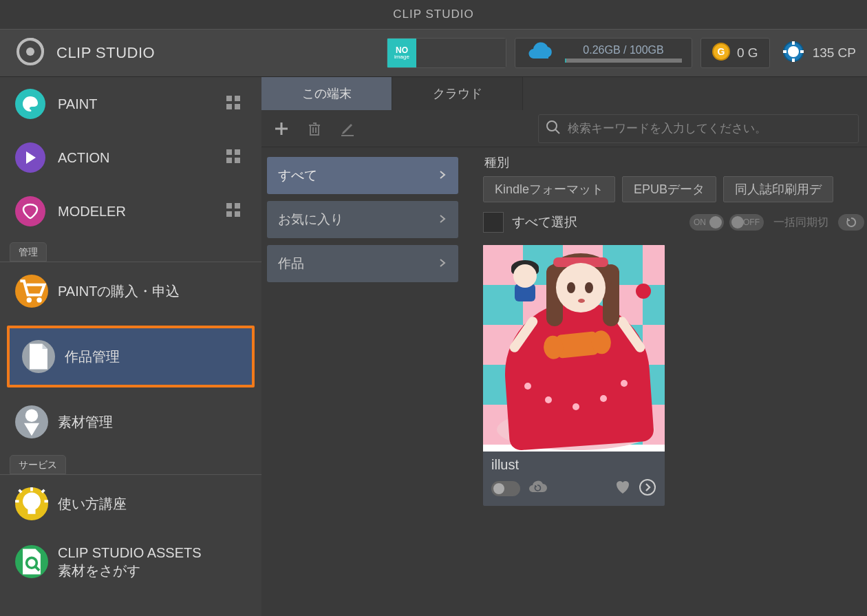 This screenshot has height=616, width=867. What do you see at coordinates (574, 376) in the screenshot?
I see `work-card: illust` at bounding box center [574, 376].